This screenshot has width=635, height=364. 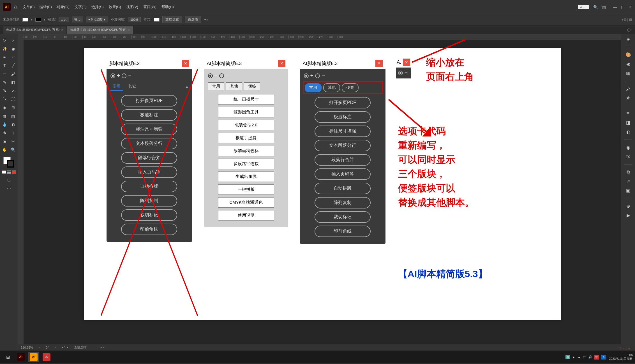 I want to click on mini-search-box: A..., so click(x=583, y=7).